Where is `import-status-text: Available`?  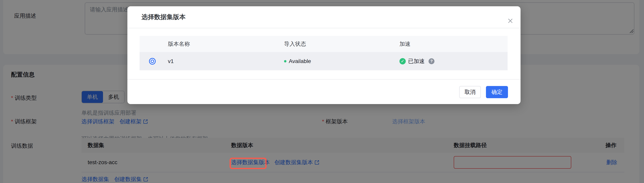 import-status-text: Available is located at coordinates (300, 61).